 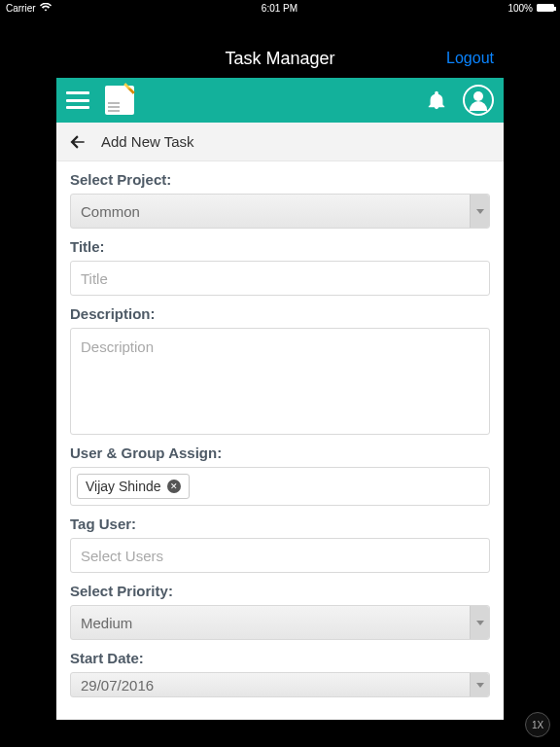 I want to click on assign-chip: Vijay Shinde, so click(x=133, y=486).